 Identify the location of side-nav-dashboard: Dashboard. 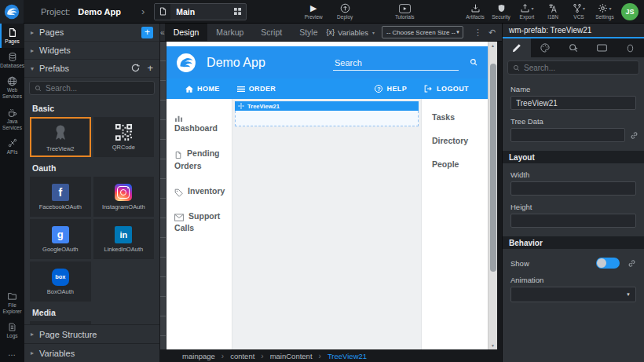
(201, 122).